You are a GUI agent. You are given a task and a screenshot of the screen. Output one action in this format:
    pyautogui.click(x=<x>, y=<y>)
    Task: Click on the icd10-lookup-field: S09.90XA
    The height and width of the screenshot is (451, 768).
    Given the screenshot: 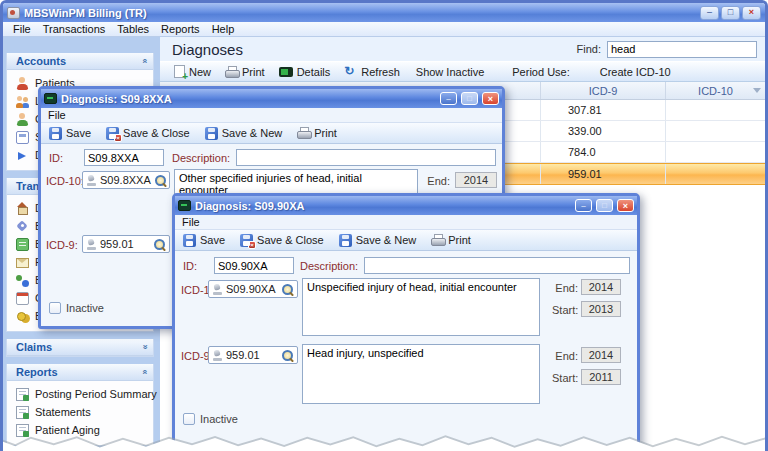 What is the action you would take?
    pyautogui.click(x=253, y=289)
    